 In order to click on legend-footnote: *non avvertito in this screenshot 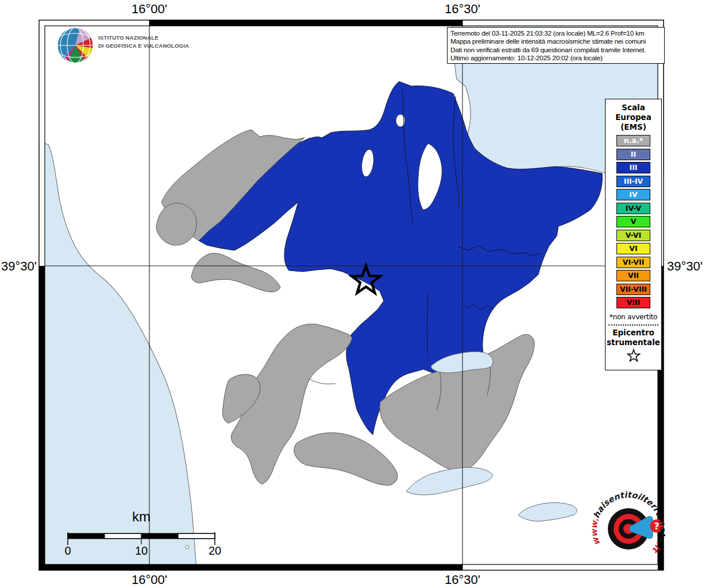, I will do `click(633, 317)`.